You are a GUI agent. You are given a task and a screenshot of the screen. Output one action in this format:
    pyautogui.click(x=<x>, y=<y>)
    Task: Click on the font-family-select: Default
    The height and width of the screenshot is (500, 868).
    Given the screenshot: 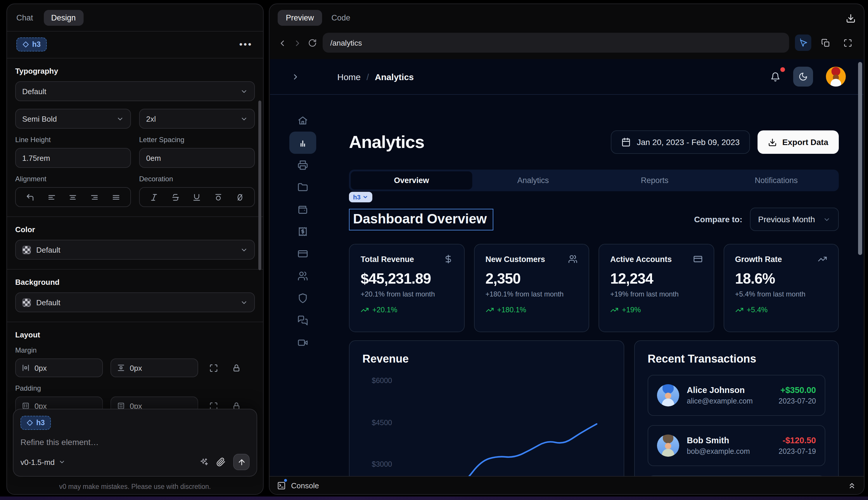 What is the action you would take?
    pyautogui.click(x=135, y=91)
    